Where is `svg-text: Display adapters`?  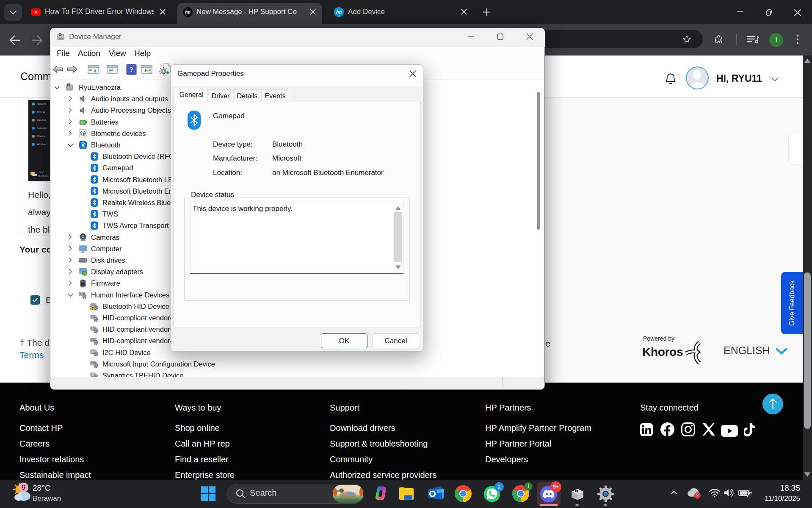
svg-text: Display adapters is located at coordinates (117, 272).